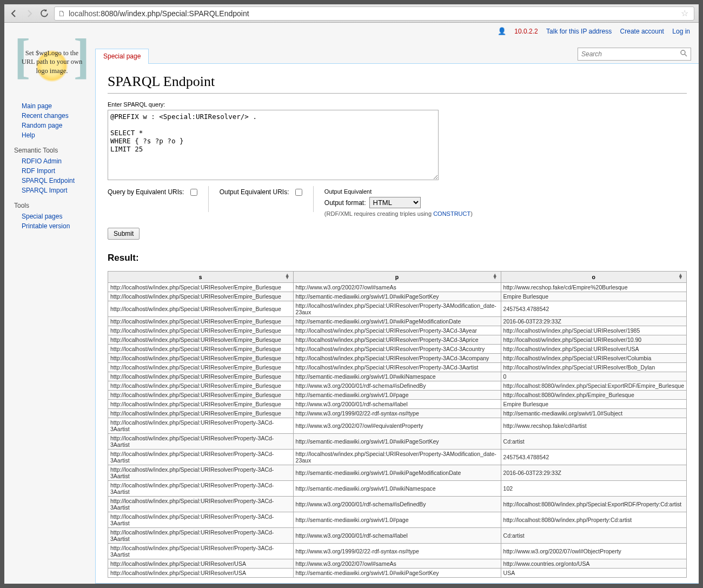 This screenshot has width=703, height=588. What do you see at coordinates (299, 193) in the screenshot?
I see `checkbox-output-equiv` at bounding box center [299, 193].